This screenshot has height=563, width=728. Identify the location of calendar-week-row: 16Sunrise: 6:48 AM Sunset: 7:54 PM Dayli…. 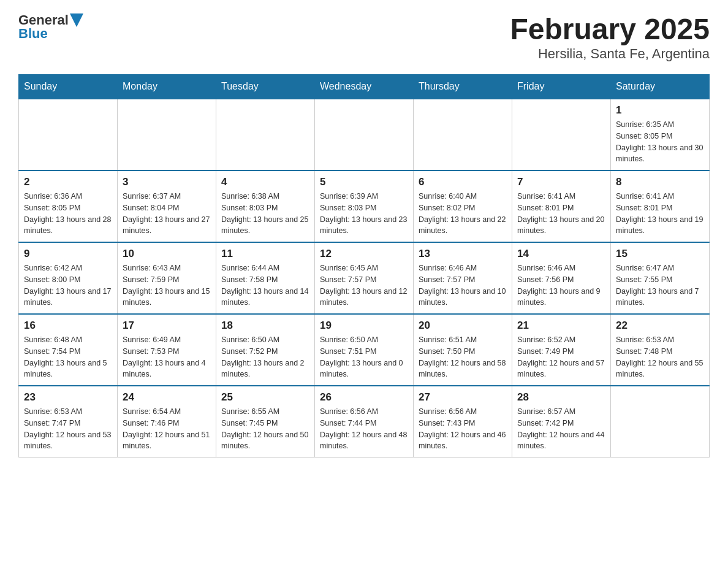
(364, 350).